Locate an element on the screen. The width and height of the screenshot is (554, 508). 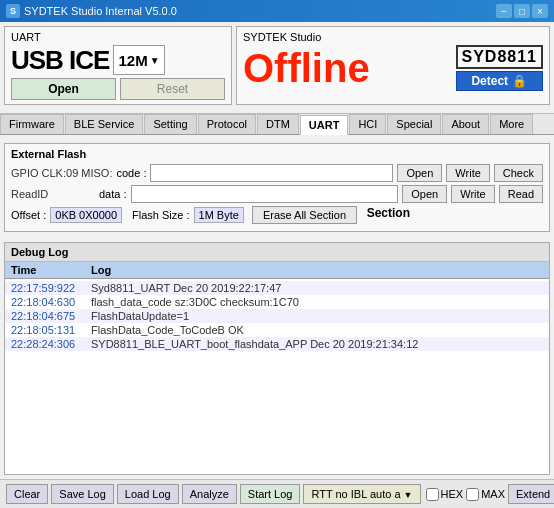
log-entry-text: SYD8811_BLE_UART_boot_flashdata_APP Dec … is located at coordinates (254, 344).